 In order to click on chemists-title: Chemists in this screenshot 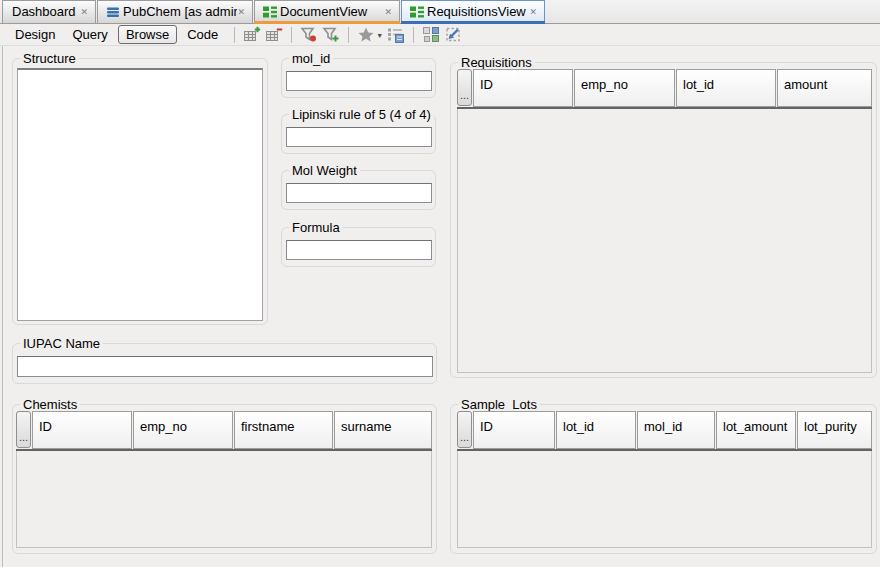, I will do `click(50, 404)`.